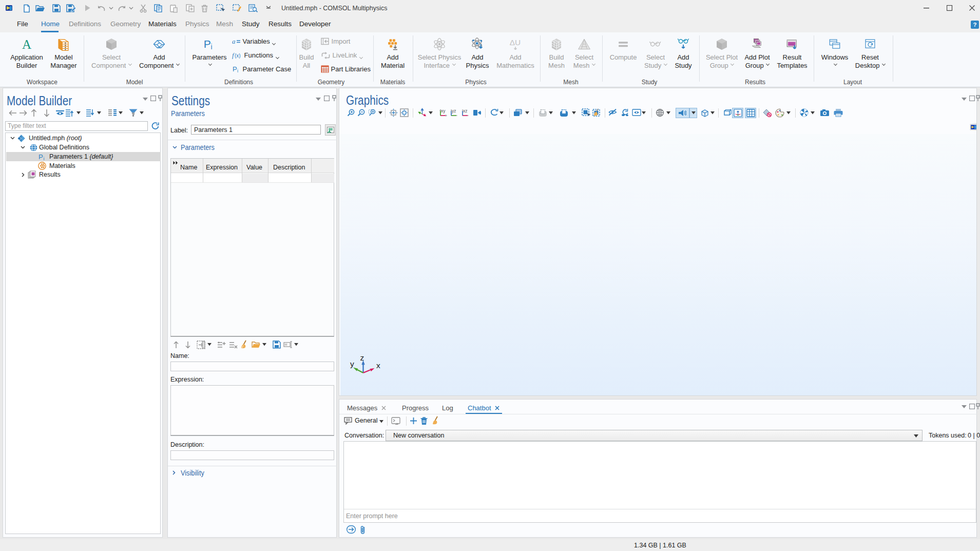 The width and height of the screenshot is (980, 551). What do you see at coordinates (454, 111) in the screenshot?
I see `svg-text: yz` at bounding box center [454, 111].